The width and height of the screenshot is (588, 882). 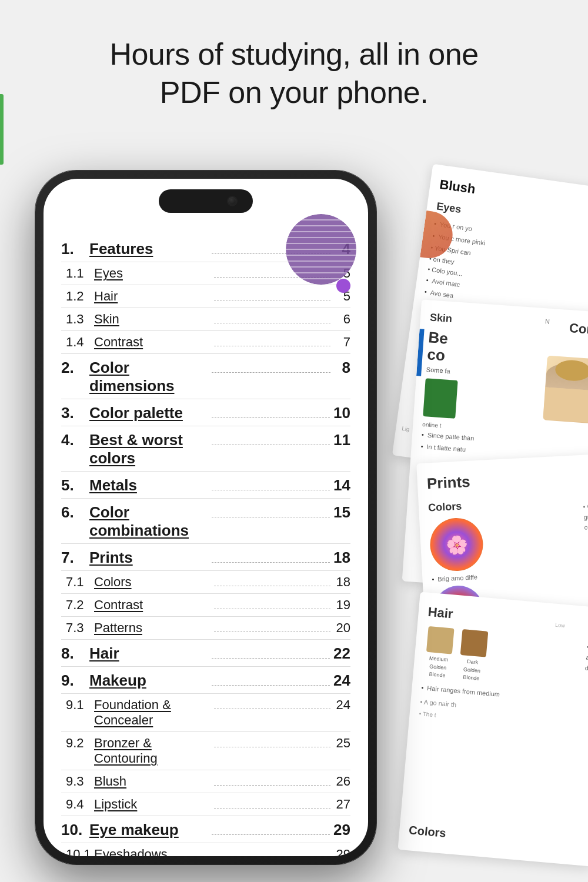 What do you see at coordinates (472, 670) in the screenshot?
I see `hair-label-dark: Dark Golden Blonde` at bounding box center [472, 670].